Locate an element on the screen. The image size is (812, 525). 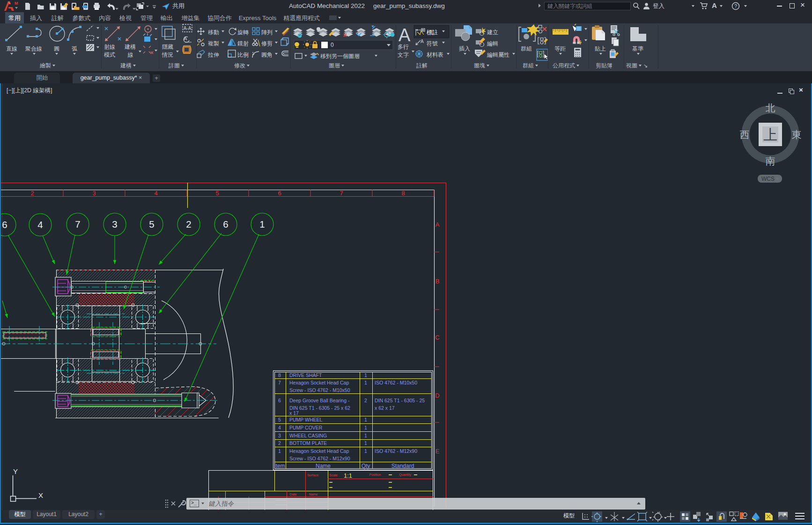
svg-text: Standard is located at coordinates (403, 466).